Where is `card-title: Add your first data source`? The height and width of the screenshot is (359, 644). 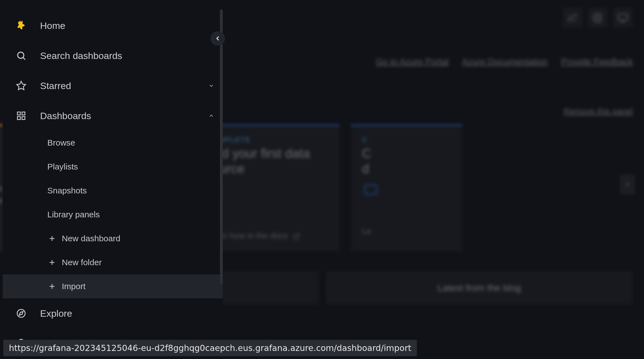 card-title: Add your first data source is located at coordinates (267, 161).